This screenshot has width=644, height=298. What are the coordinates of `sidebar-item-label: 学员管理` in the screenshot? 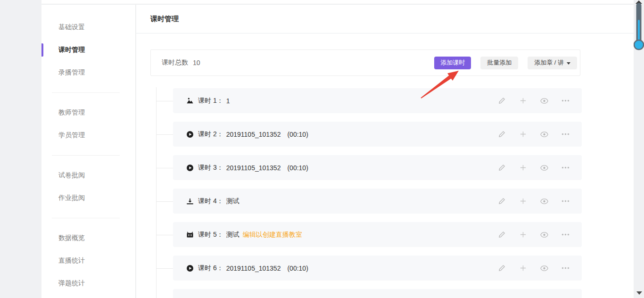 It's located at (72, 135).